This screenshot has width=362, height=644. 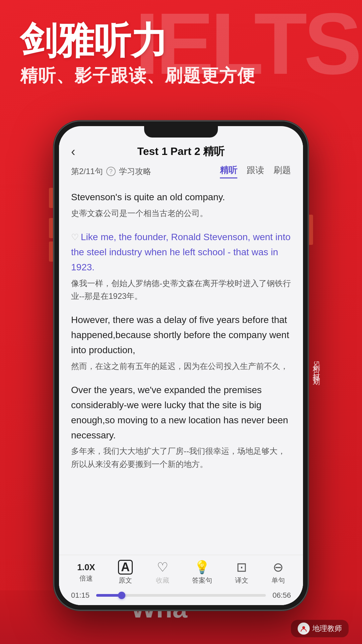 What do you see at coordinates (181, 343) in the screenshot?
I see `sentence-block-3: However, there was a delay of five years…` at bounding box center [181, 343].